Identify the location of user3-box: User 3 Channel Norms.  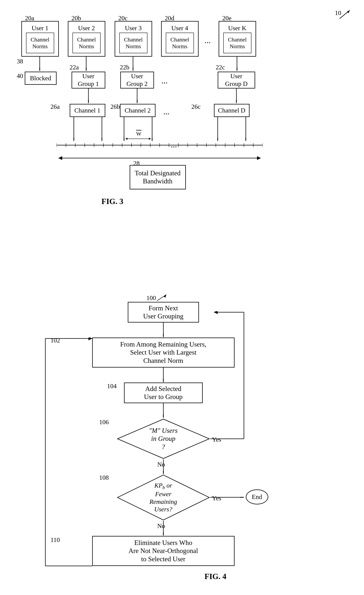
(133, 39).